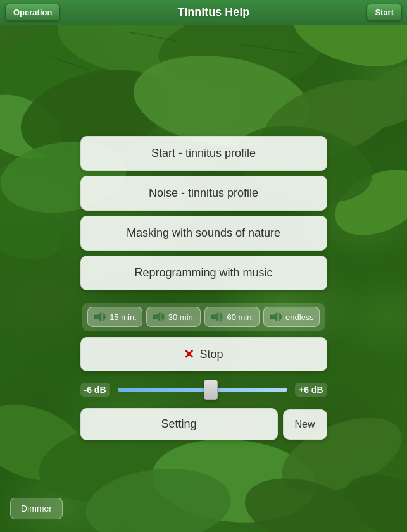  I want to click on volume-track, so click(203, 390).